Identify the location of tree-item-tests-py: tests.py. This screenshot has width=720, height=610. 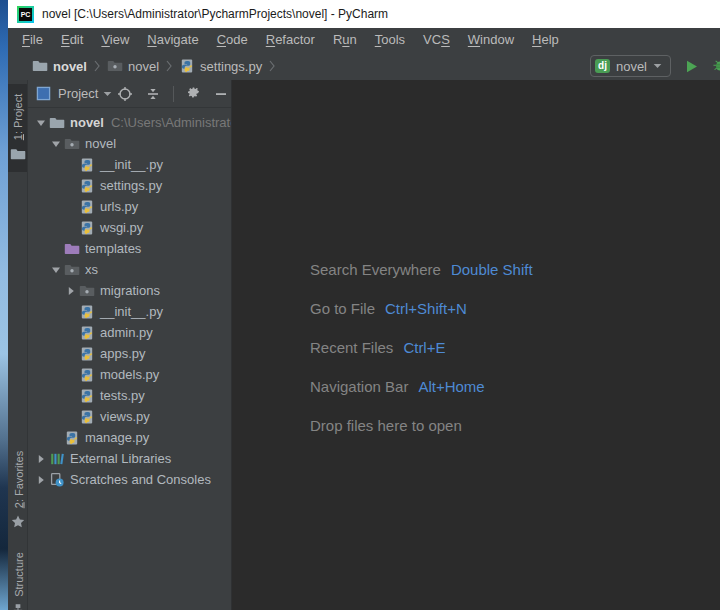
(130, 396).